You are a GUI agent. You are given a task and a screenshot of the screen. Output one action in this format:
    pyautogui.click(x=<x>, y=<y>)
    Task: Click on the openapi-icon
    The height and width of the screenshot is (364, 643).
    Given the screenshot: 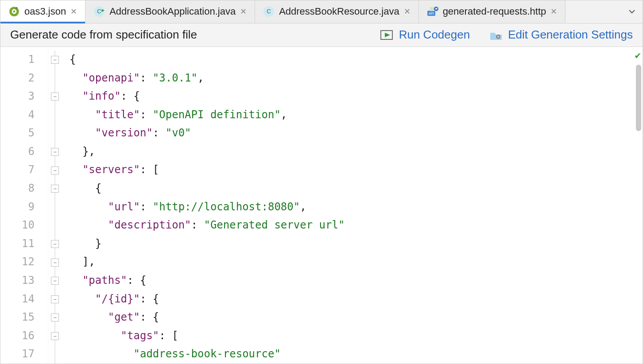 What is the action you would take?
    pyautogui.click(x=14, y=12)
    